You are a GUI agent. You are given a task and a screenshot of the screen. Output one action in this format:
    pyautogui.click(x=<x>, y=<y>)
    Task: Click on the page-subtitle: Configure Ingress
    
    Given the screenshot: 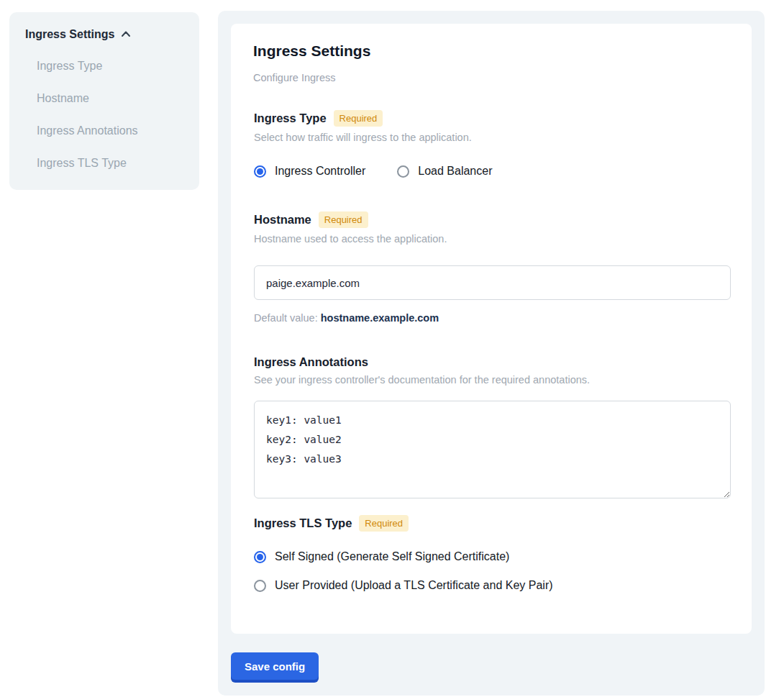 What is the action you would take?
    pyautogui.click(x=492, y=78)
    